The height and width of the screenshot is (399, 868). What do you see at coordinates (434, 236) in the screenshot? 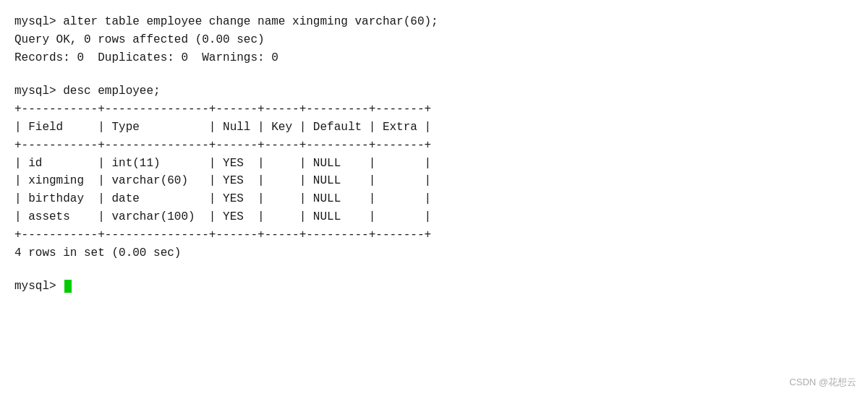
I see `terminal-line-line12: +-----------+---------------+------+----…` at bounding box center [434, 236].